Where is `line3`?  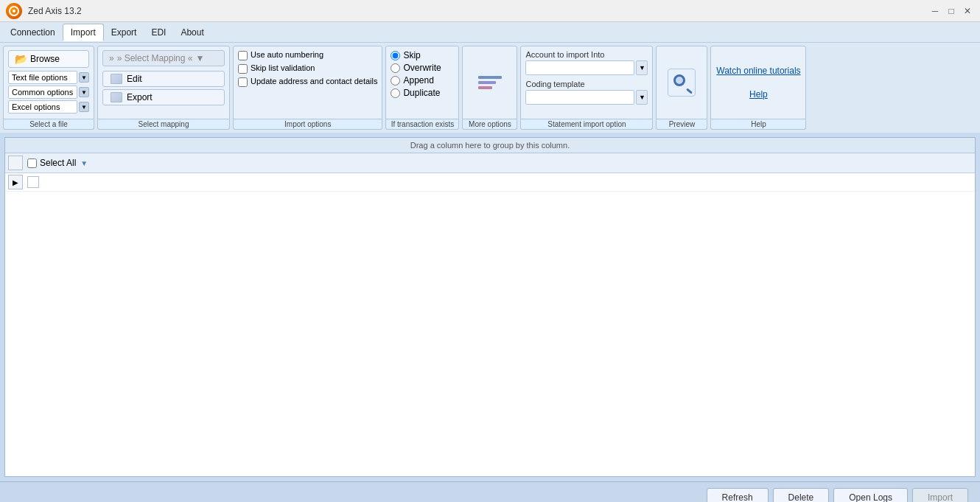
line3 is located at coordinates (485, 88).